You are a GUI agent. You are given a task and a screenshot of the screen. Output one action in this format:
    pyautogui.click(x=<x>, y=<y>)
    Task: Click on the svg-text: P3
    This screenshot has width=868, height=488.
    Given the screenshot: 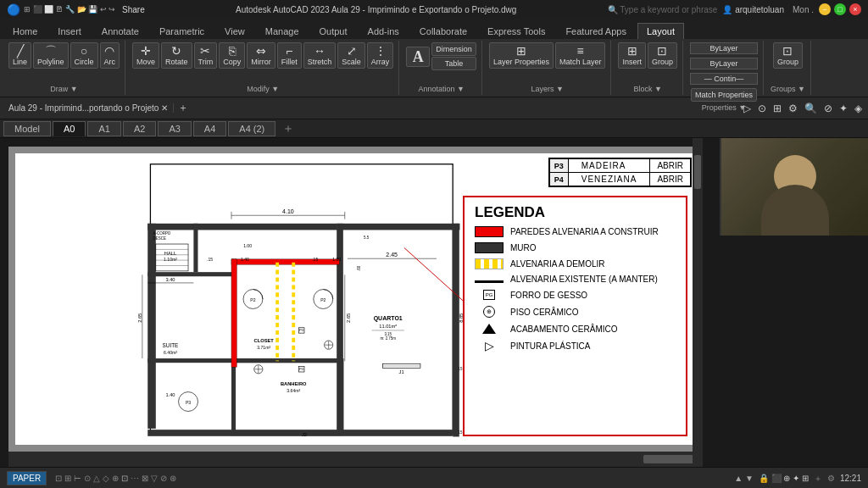 What is the action you would take?
    pyautogui.click(x=188, y=402)
    